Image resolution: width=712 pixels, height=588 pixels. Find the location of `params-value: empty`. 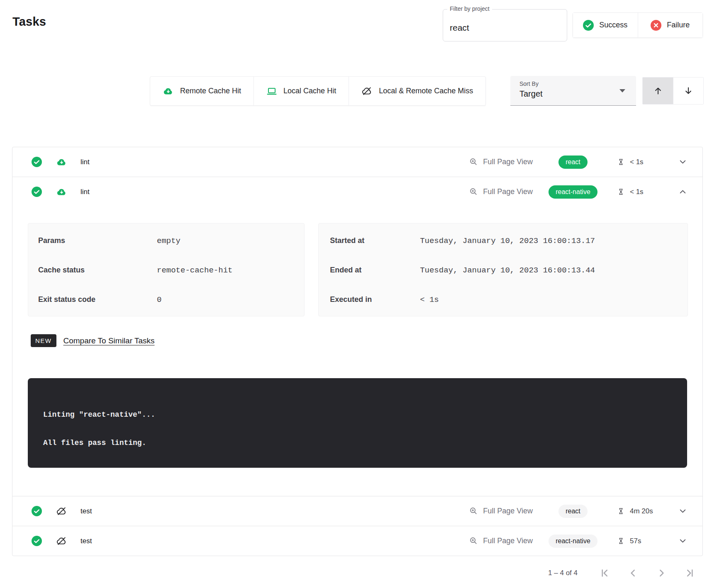

params-value: empty is located at coordinates (168, 241).